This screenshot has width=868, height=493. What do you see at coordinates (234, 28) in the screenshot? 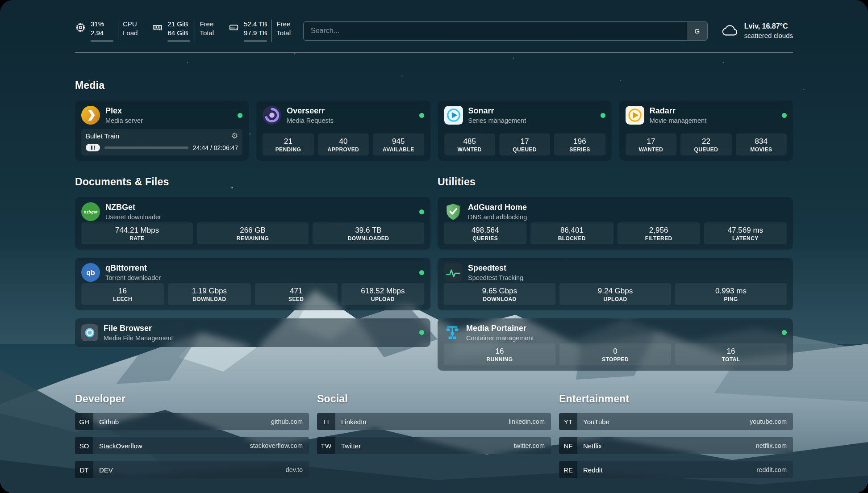
I see `disk-icon` at bounding box center [234, 28].